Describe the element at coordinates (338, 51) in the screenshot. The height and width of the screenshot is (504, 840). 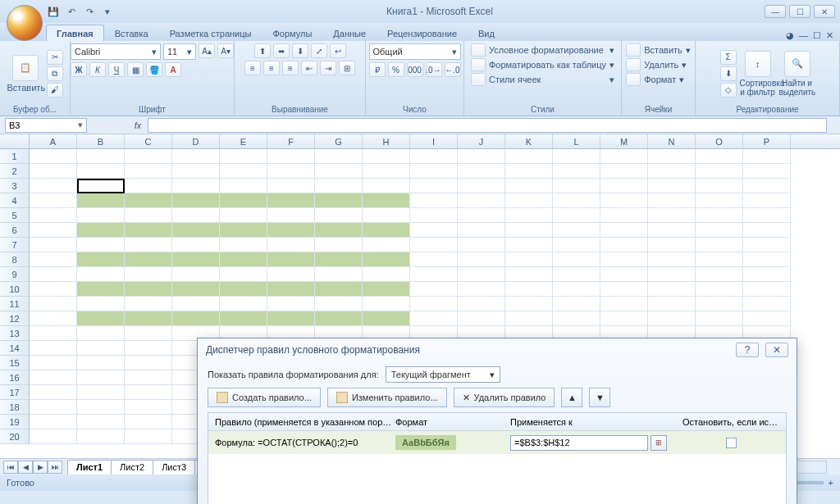
I see `wrap-text-icon: ↩` at that location.